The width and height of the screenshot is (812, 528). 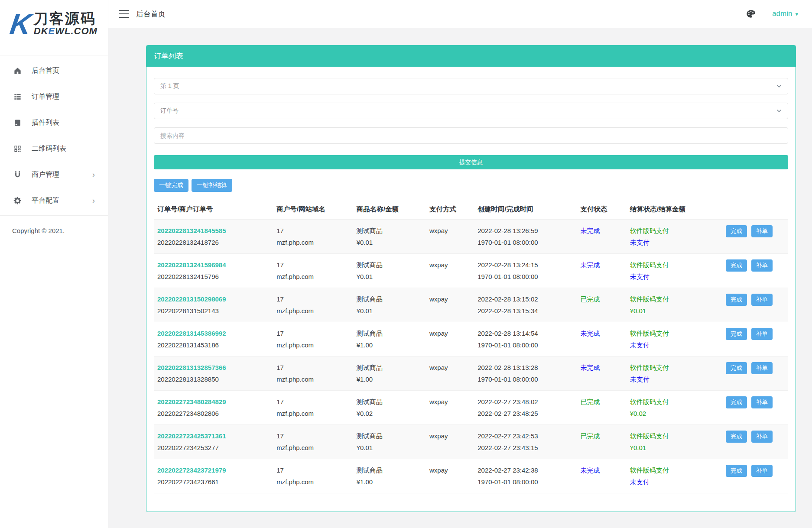 I want to click on chevron-down-icon, so click(x=779, y=111).